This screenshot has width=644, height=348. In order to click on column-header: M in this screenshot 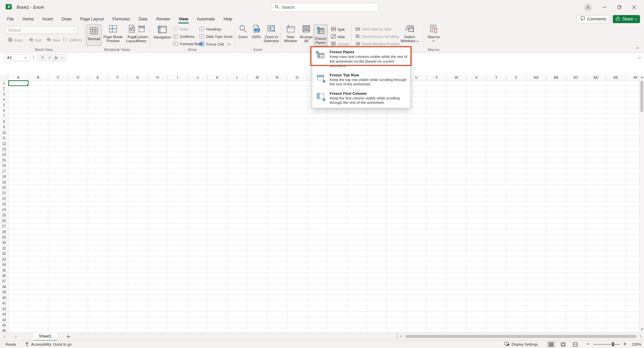, I will do `click(258, 77)`.